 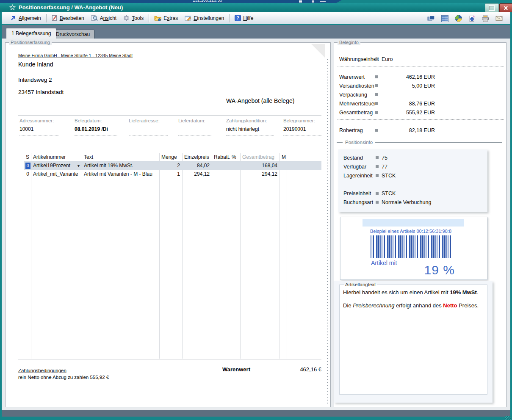 What do you see at coordinates (499, 19) in the screenshot?
I see `mail-icon` at bounding box center [499, 19].